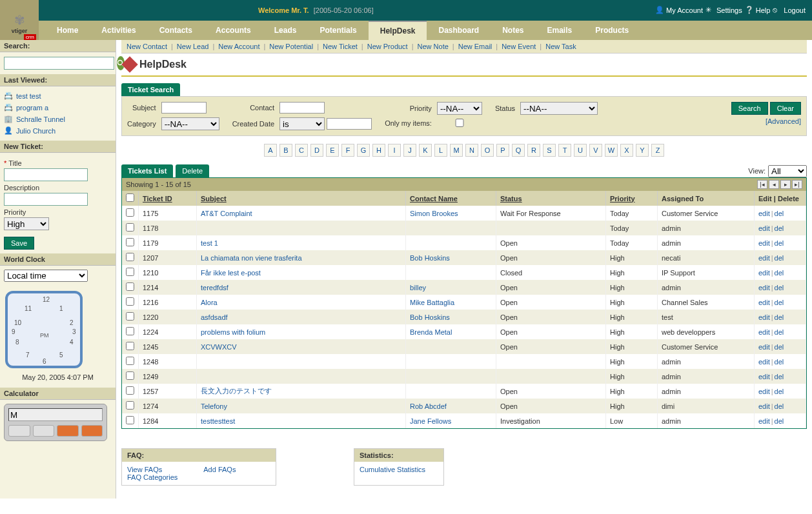  What do you see at coordinates (418, 288) in the screenshot?
I see `ticket-contact-link: billey` at bounding box center [418, 288].